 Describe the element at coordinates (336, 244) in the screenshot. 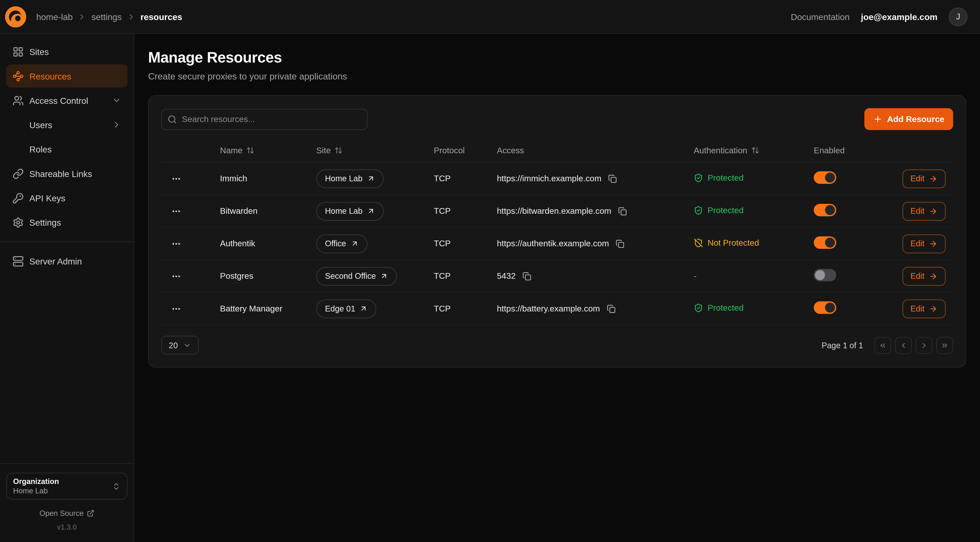

I see `site-name: Office` at that location.